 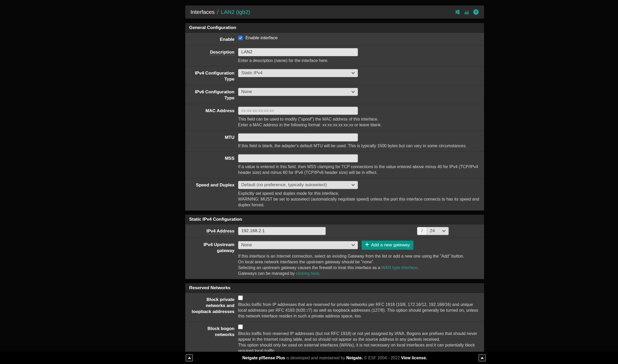 What do you see at coordinates (399, 268) in the screenshot?
I see `wan-type-interface-link: WAN type interface` at bounding box center [399, 268].